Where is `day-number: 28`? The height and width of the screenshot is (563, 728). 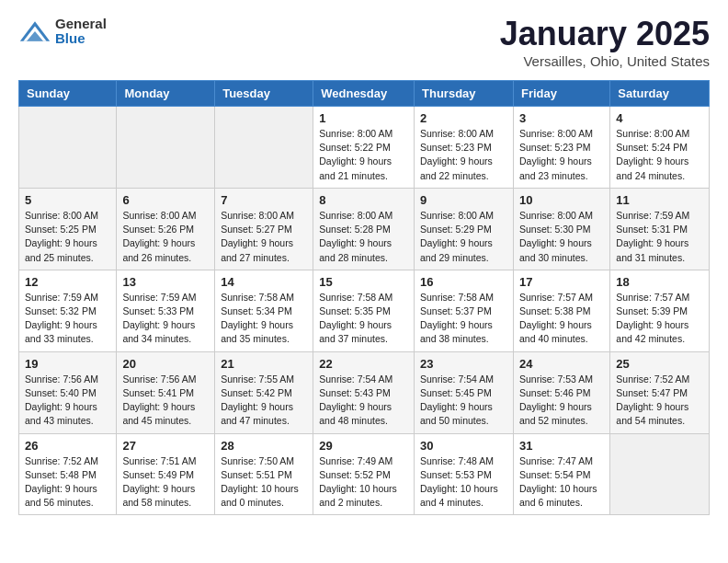 day-number: 28 is located at coordinates (264, 445).